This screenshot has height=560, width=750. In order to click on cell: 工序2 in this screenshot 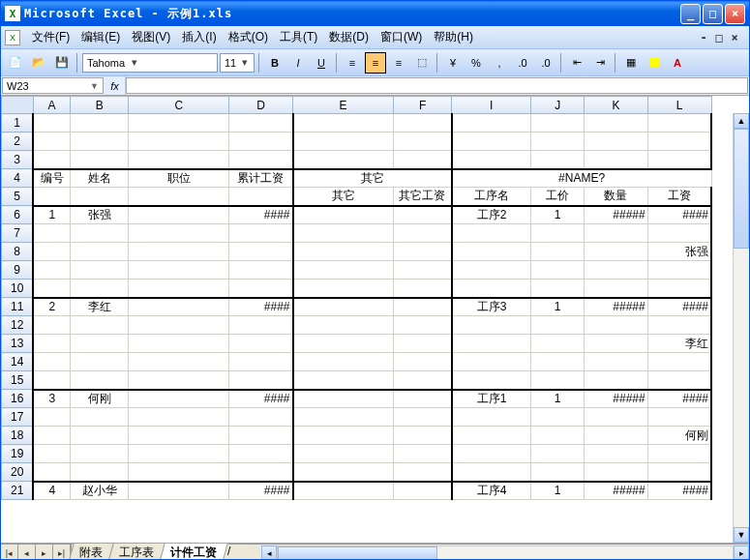, I will do `click(492, 215)`.